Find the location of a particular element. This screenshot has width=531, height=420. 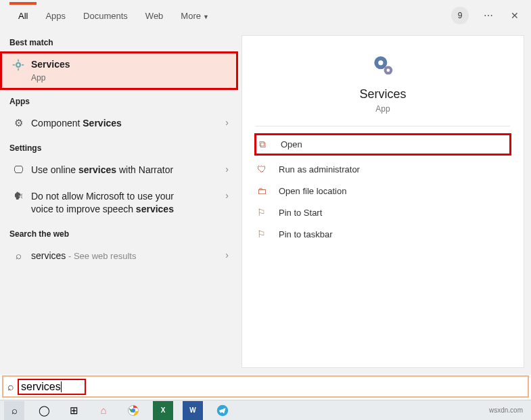

ellipsis-icon: ⋯ is located at coordinates (488, 16).